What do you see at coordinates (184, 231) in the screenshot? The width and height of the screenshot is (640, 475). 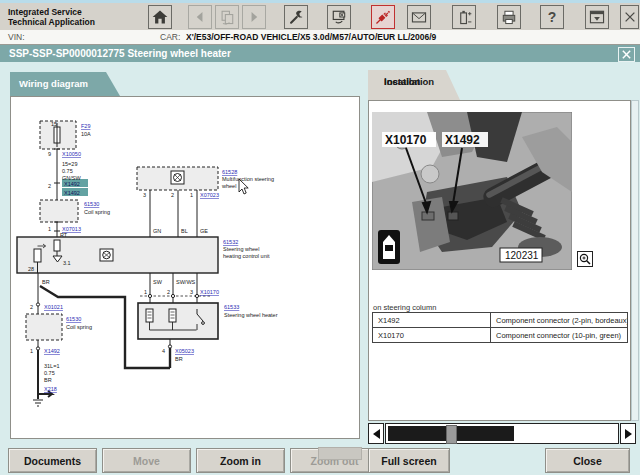 I see `wire-color-bl: BL` at bounding box center [184, 231].